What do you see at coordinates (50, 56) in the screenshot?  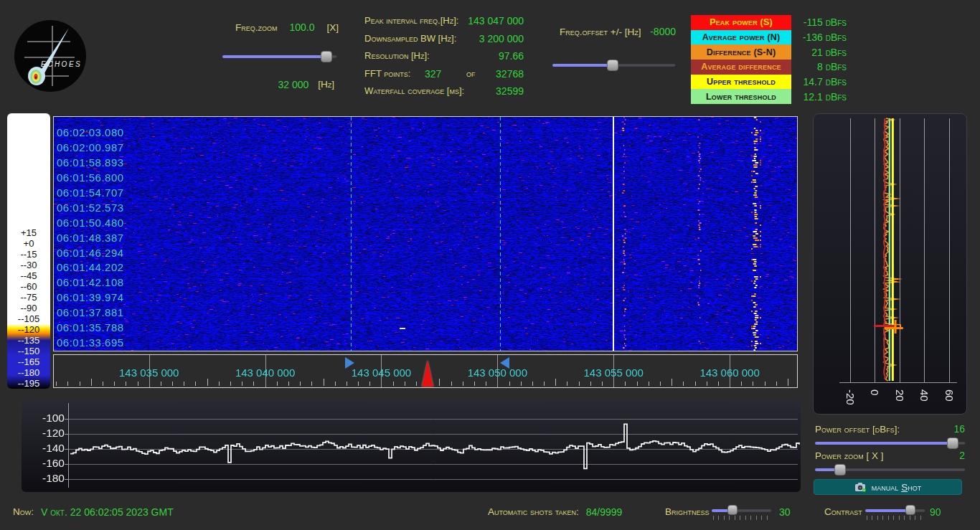 I see `echoes-logo: ECHOES` at bounding box center [50, 56].